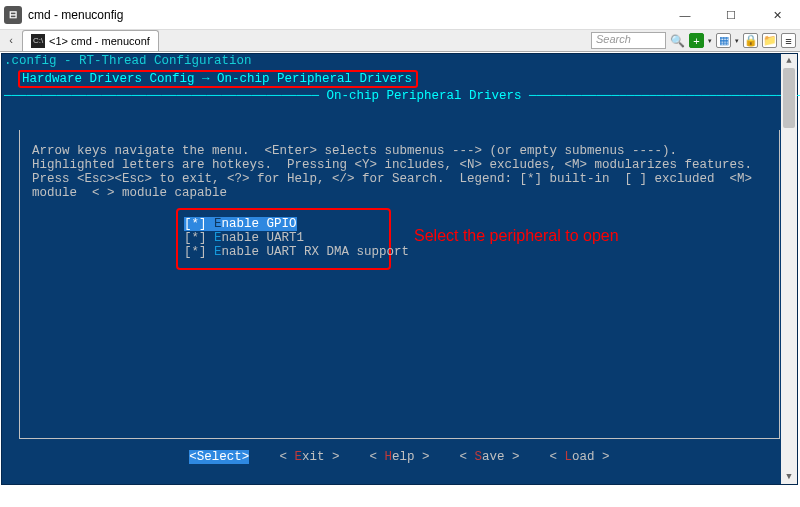 This screenshot has width=800, height=507. What do you see at coordinates (731, 15) in the screenshot?
I see `maximize-button: ☐` at bounding box center [731, 15].